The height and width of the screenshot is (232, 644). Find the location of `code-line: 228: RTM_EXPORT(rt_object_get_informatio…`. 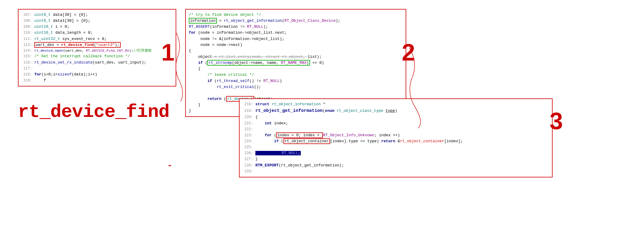

code-line: 228: RTM_EXPORT(rt_object_get_informatio… is located at coordinates (396, 166).